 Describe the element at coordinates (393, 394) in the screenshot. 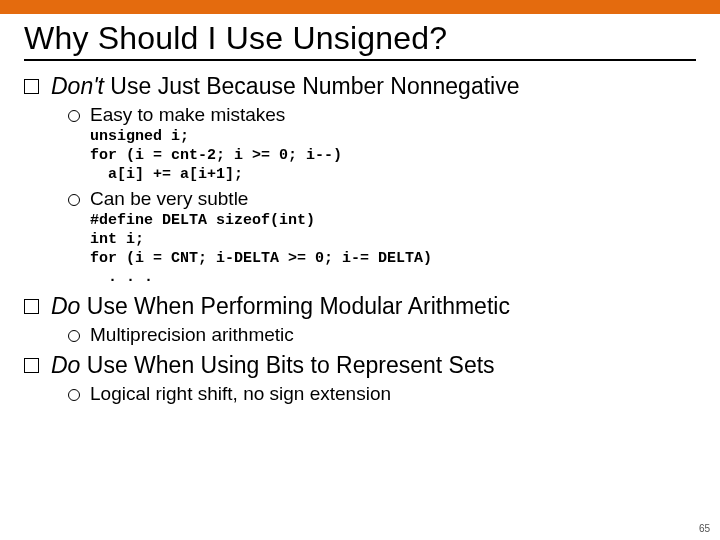

I see `bullet-lvl2-text: Logical right shift, no sign extension` at that location.